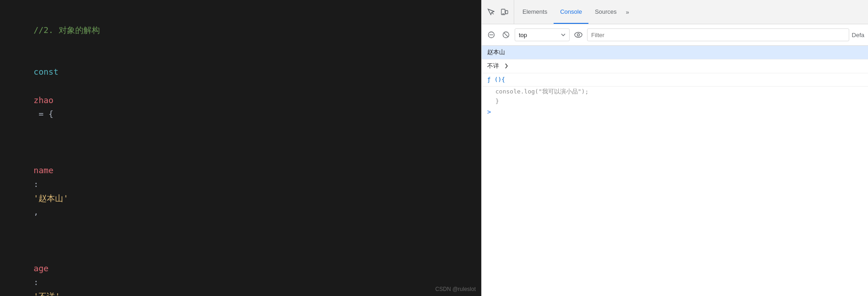 Image resolution: width=868 pixels, height=296 pixels. What do you see at coordinates (578, 35) in the screenshot?
I see `eye-icon-button` at bounding box center [578, 35].